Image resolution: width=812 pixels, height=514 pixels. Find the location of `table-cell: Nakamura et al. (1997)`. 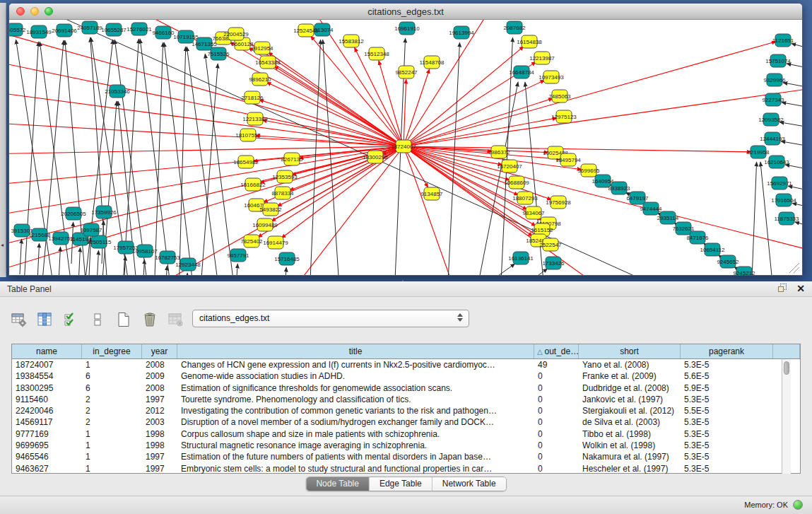

table-cell: Nakamura et al. (1997) is located at coordinates (630, 457).